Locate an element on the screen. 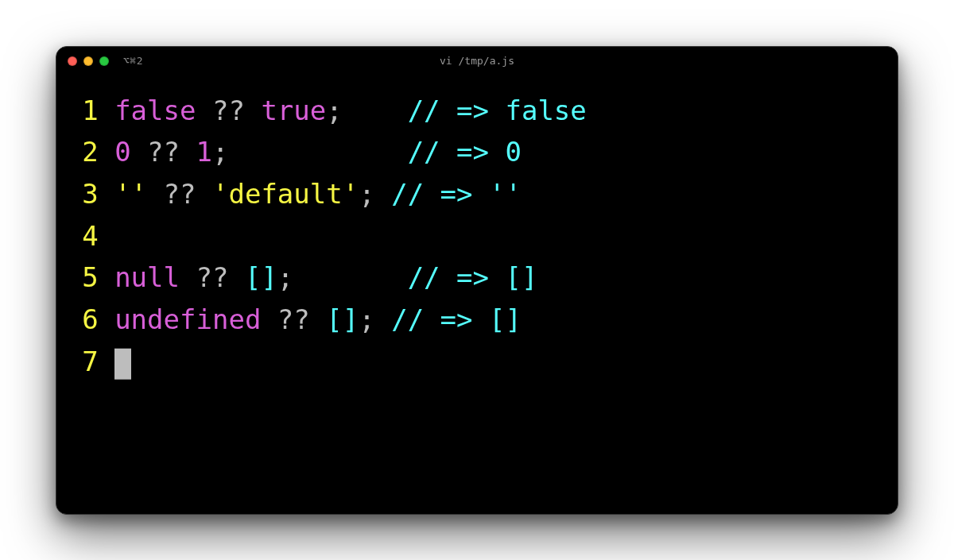 Image resolution: width=954 pixels, height=560 pixels. code-token: 1 is located at coordinates (204, 152).